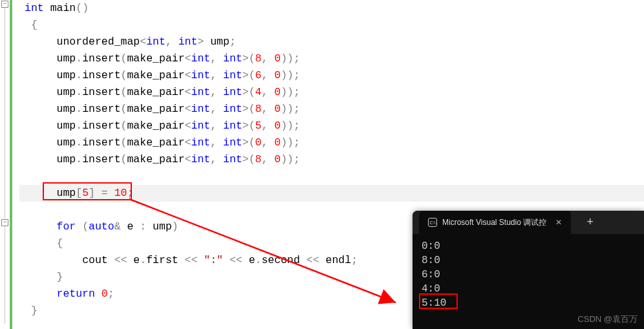 The height and width of the screenshot is (329, 644). What do you see at coordinates (11, 164) in the screenshot?
I see `change-marker` at bounding box center [11, 164].